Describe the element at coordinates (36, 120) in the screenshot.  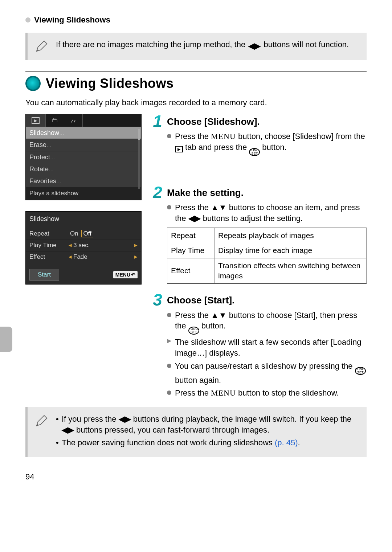
I see `playback-tab: ▶` at that location.